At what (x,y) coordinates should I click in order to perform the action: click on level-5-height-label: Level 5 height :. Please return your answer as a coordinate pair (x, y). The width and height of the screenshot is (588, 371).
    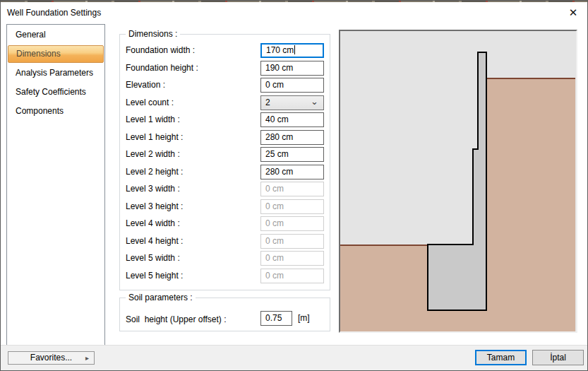
    Looking at the image, I should click on (154, 276).